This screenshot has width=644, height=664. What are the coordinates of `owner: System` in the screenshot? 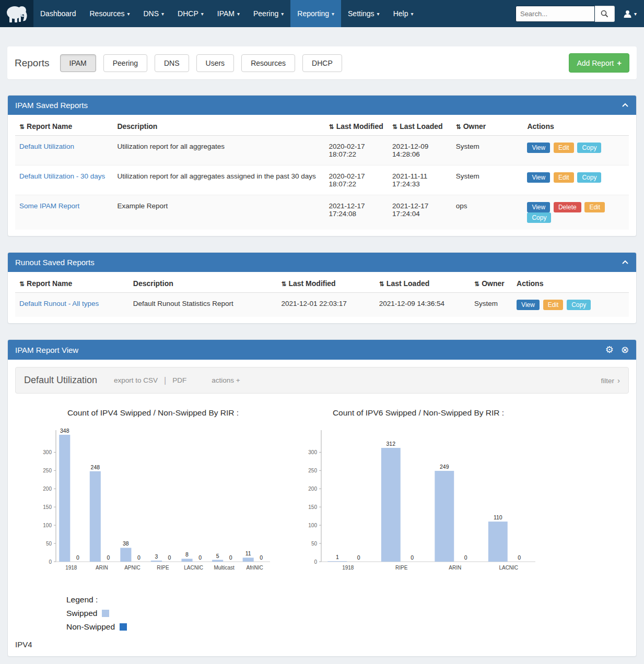 It's located at (491, 305).